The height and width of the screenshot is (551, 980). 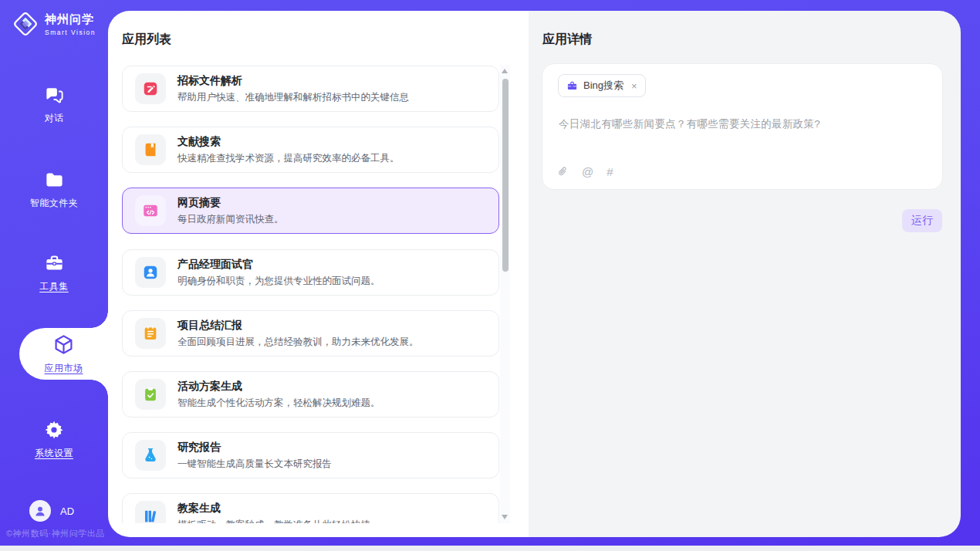 I want to click on prompt-card: Bing搜索 × 今日湖北有哪些新闻要点？有哪些需要关注的最新政策? @ #, so click(x=742, y=127).